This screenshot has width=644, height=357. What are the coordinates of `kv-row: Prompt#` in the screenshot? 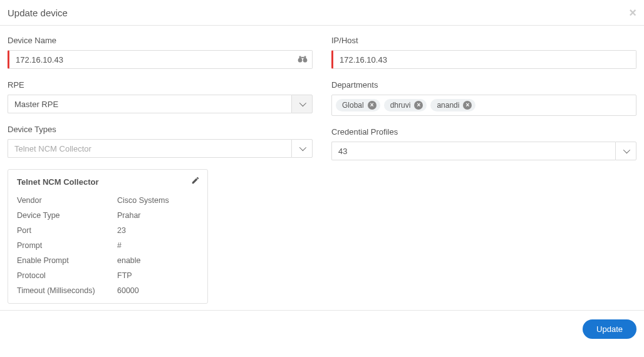 It's located at (108, 246).